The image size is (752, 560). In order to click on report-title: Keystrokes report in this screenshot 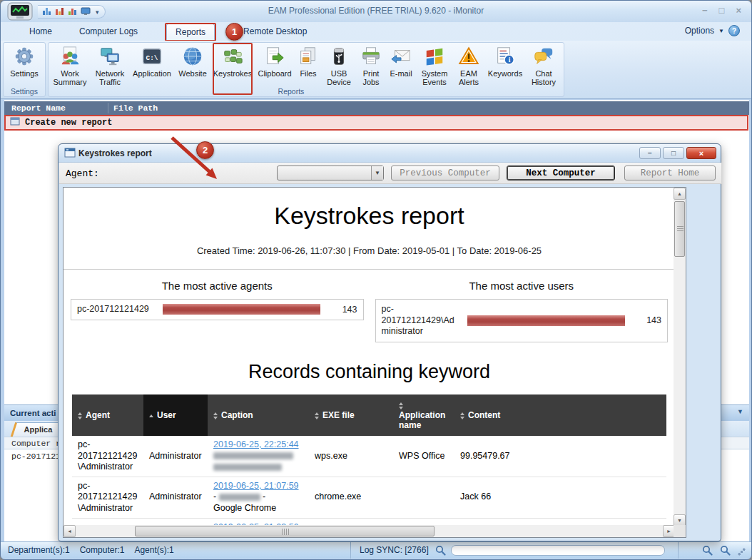, I will do `click(370, 215)`.